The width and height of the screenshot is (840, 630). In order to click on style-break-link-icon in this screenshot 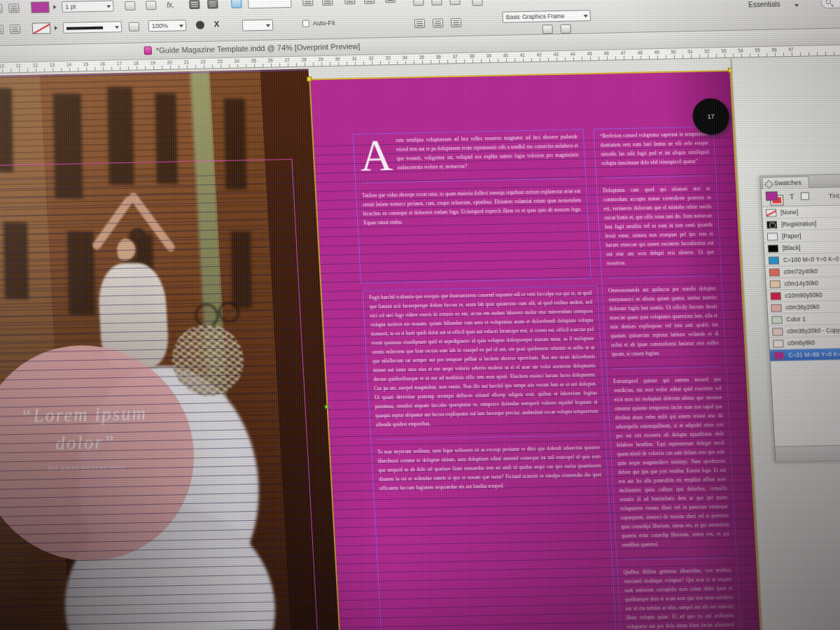, I will do `click(566, 29)`.